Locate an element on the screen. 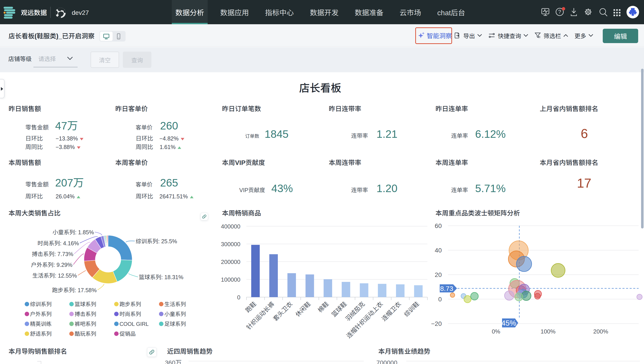  svg-text: 40 is located at coordinates (438, 250).